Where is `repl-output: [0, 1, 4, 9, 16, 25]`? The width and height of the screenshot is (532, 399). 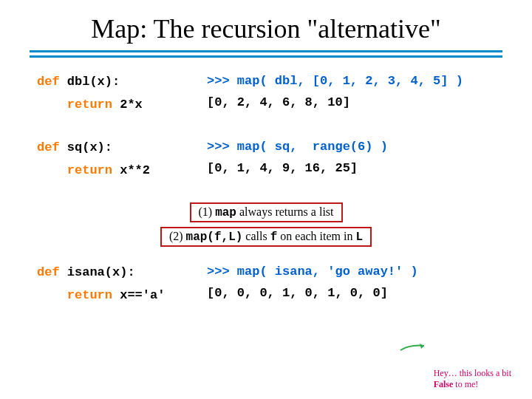 repl-output: [0, 1, 4, 9, 16, 25] is located at coordinates (282, 168).